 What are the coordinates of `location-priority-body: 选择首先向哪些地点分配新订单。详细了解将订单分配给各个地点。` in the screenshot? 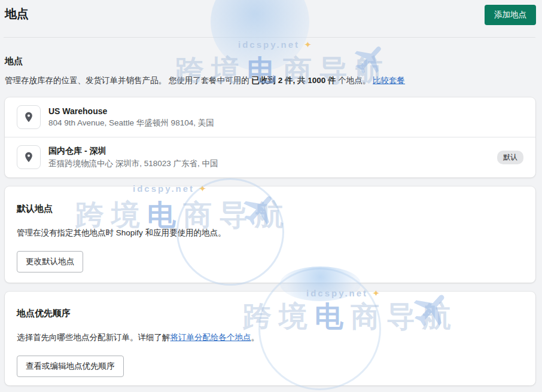 It's located at (270, 338).